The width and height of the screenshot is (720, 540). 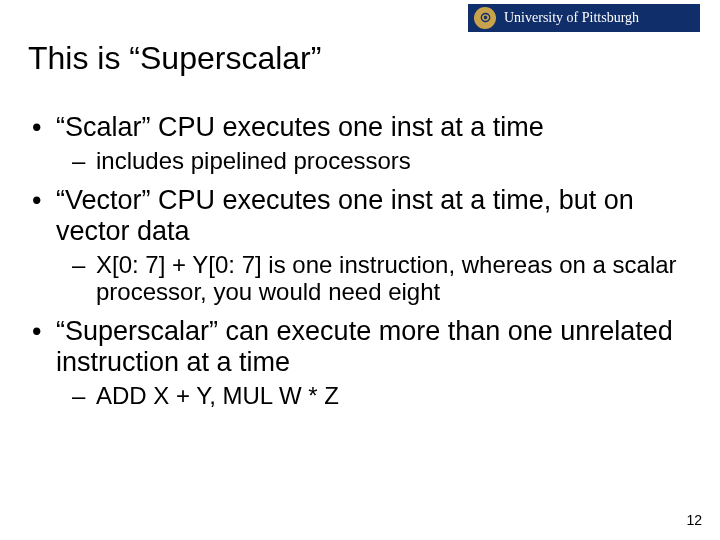 I want to click on bullet-item: “Superscalar” can execute more than one …, so click(x=360, y=347).